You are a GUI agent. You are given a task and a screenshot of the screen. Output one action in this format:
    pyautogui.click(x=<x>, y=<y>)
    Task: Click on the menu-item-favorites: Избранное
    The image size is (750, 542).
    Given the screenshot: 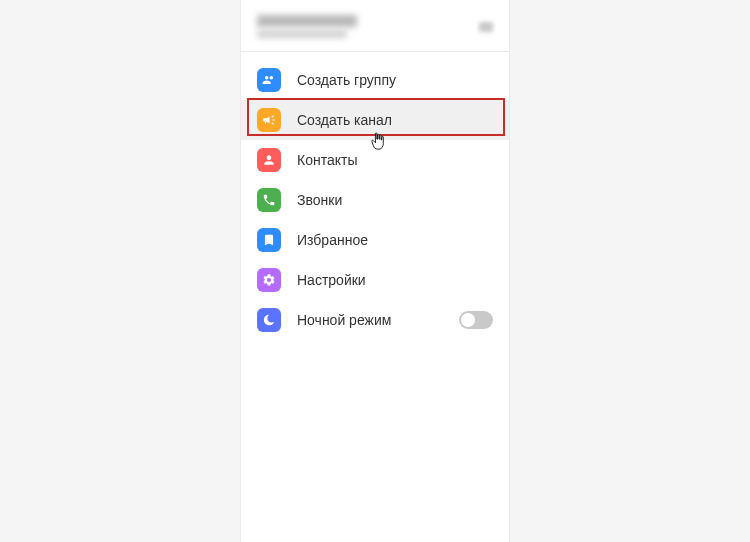 What is the action you would take?
    pyautogui.click(x=375, y=240)
    